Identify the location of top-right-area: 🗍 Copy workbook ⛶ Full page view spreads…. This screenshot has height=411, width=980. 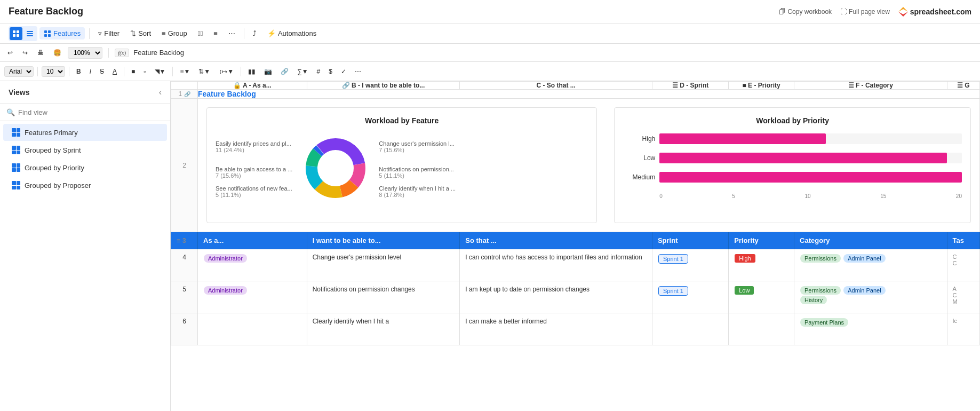
(875, 12).